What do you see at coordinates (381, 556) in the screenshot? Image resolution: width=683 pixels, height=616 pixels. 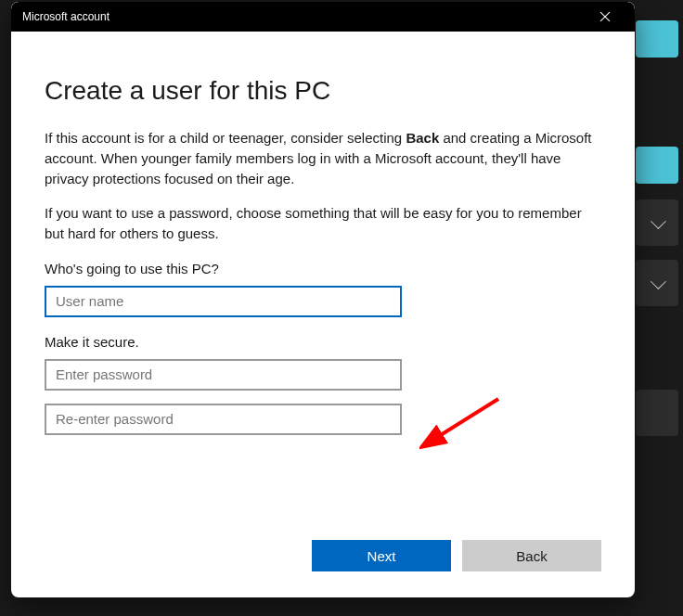 I see `next-button: Next` at bounding box center [381, 556].